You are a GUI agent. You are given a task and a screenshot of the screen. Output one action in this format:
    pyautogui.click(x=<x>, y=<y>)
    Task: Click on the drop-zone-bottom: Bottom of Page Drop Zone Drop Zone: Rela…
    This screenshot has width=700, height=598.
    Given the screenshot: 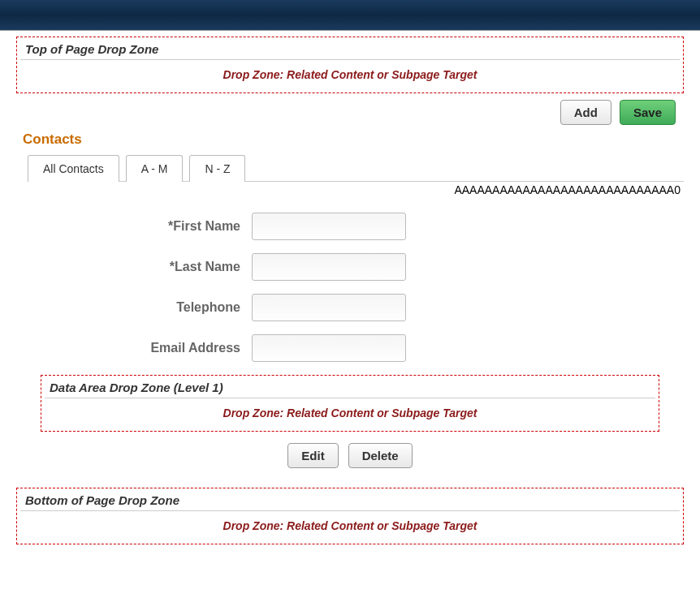 What is the action you would take?
    pyautogui.click(x=350, y=516)
    